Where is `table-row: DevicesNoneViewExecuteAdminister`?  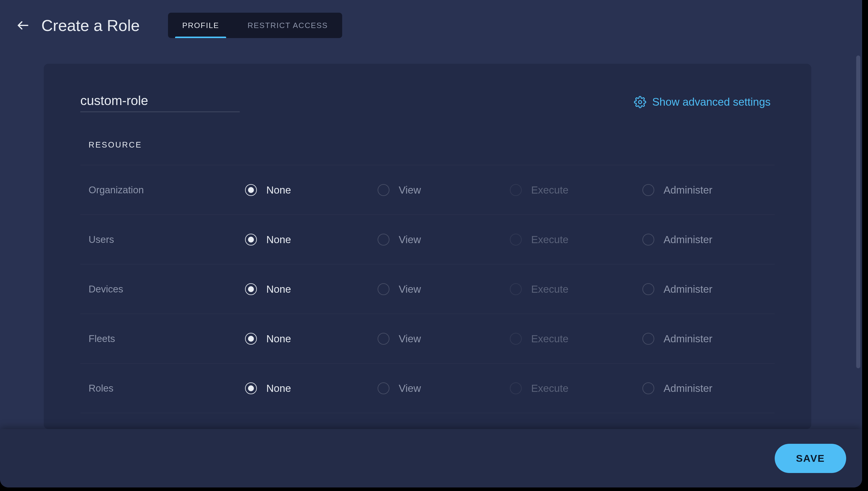
table-row: DevicesNoneViewExecuteAdminister is located at coordinates (427, 289).